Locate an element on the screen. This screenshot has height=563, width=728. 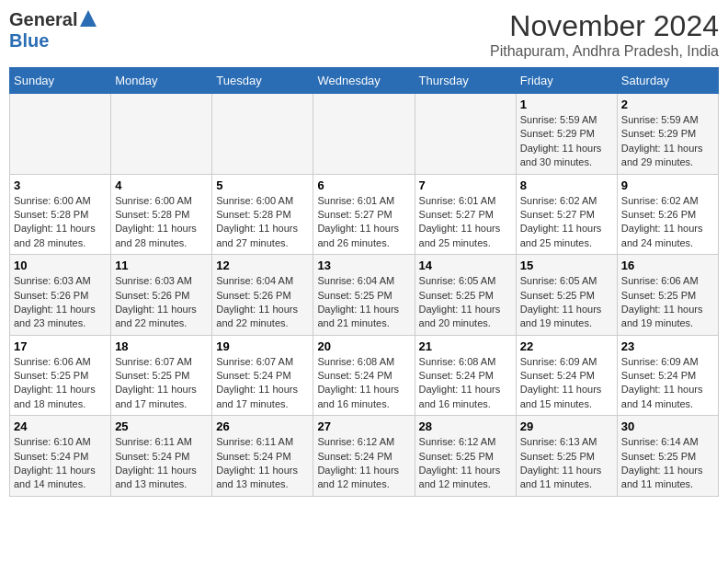
day-number: 24 is located at coordinates (61, 427).